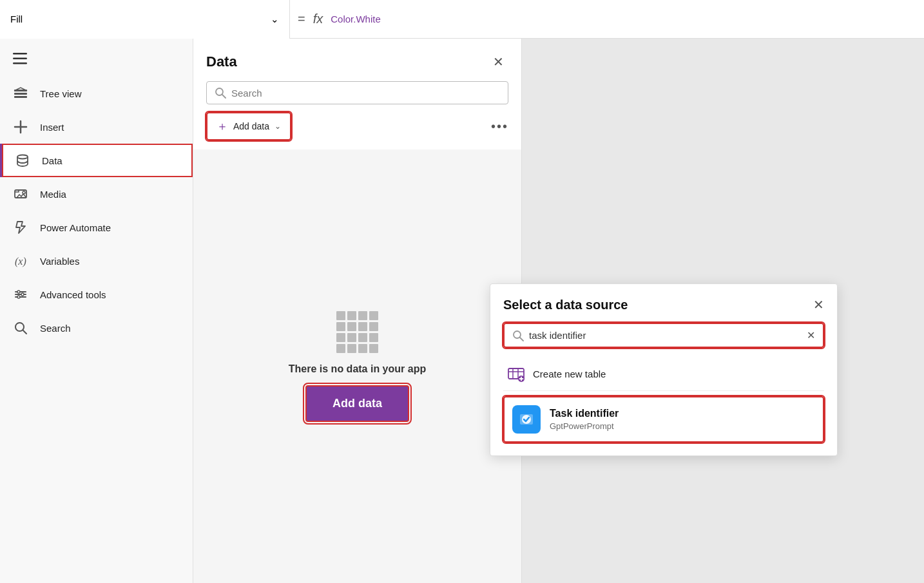  I want to click on add-data-big-button: Add data, so click(357, 403).